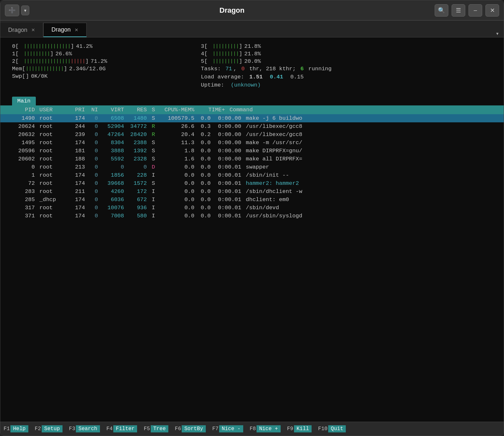  Describe the element at coordinates (458, 10) in the screenshot. I see `menu-button: ☰` at that location.